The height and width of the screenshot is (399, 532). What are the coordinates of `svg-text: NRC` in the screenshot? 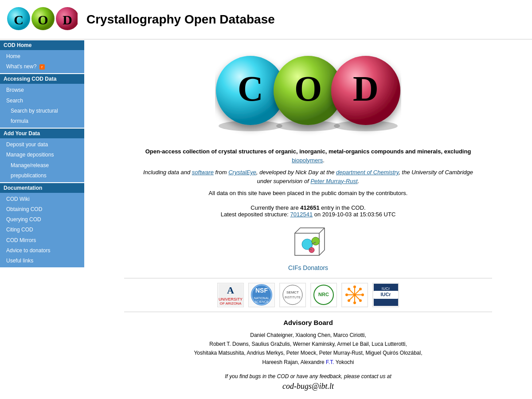 It's located at (324, 294).